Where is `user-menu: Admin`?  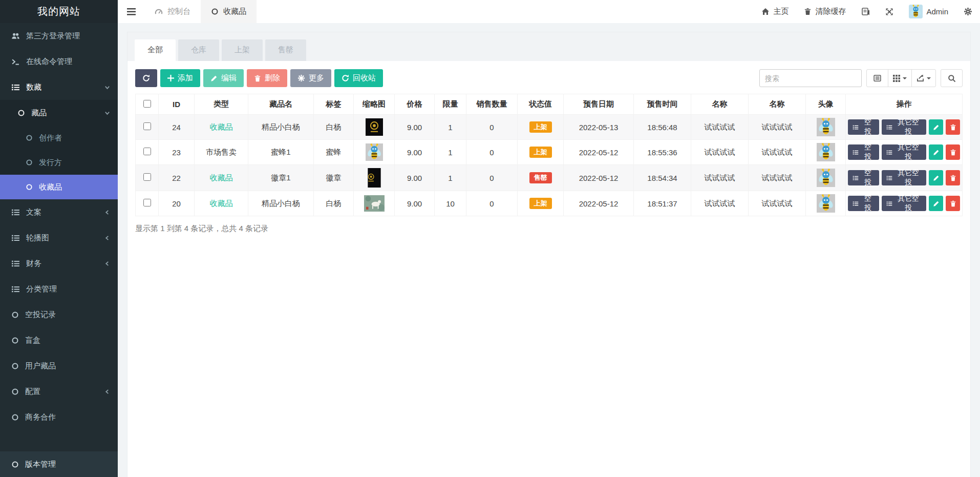 user-menu: Admin is located at coordinates (929, 11).